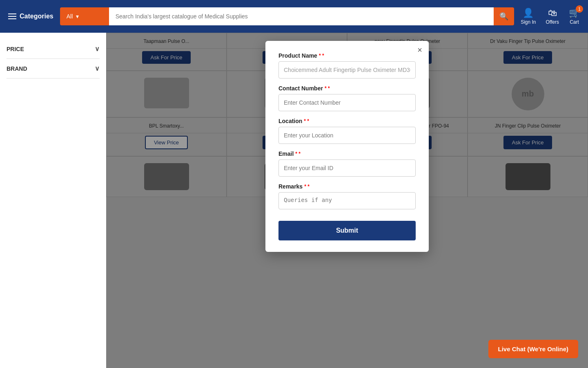 The height and width of the screenshot is (368, 588). I want to click on contact-required: * *, so click(327, 88).